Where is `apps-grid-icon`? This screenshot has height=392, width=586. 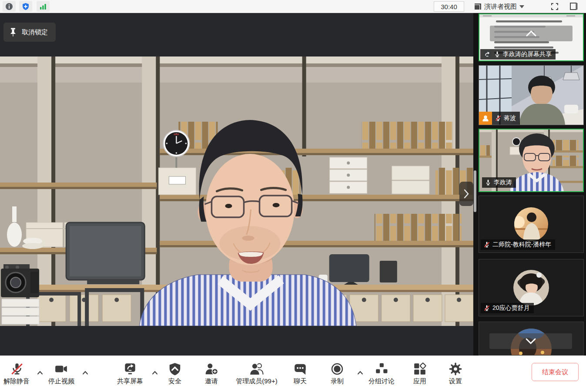 apps-grid-icon is located at coordinates (420, 369).